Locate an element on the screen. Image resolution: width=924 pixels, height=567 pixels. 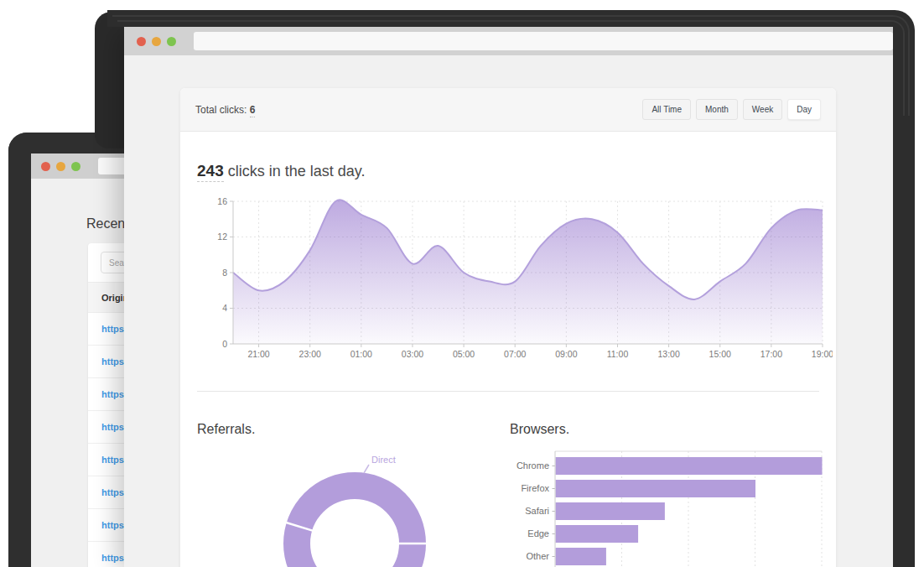
total-clicks-value: 6 is located at coordinates (253, 111).